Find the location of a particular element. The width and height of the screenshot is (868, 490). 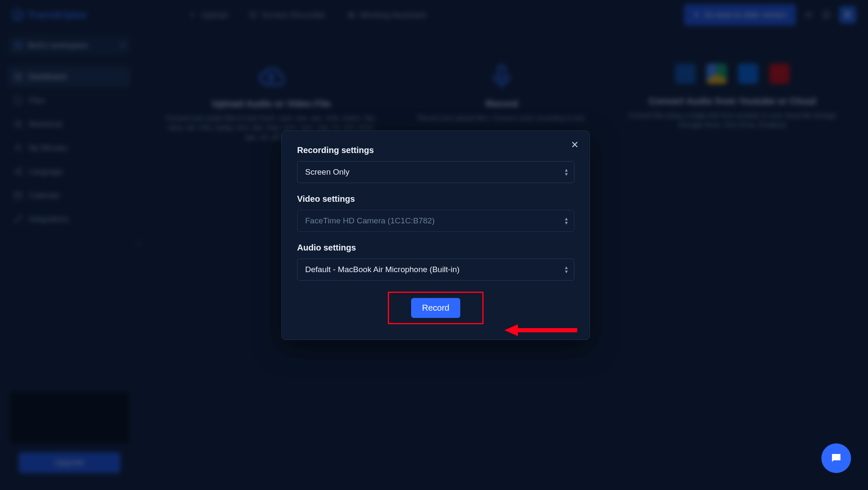

video-device-value: FaceTime HD Camera (1C1C:B782) is located at coordinates (370, 220).